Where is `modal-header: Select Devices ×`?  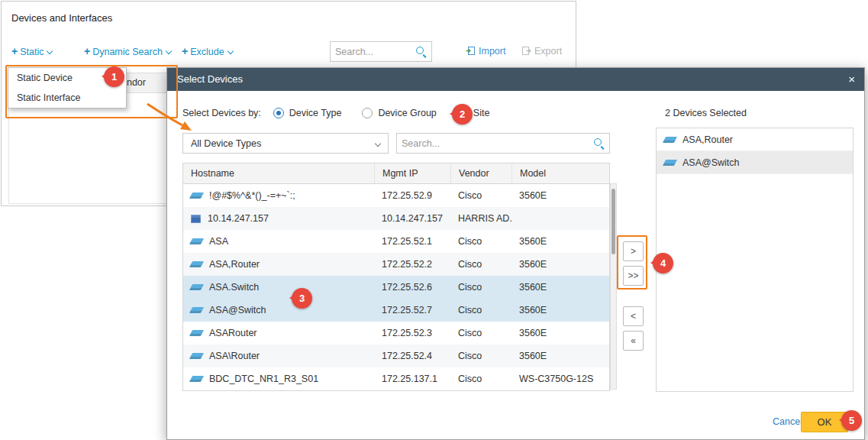
modal-header: Select Devices × is located at coordinates (516, 79).